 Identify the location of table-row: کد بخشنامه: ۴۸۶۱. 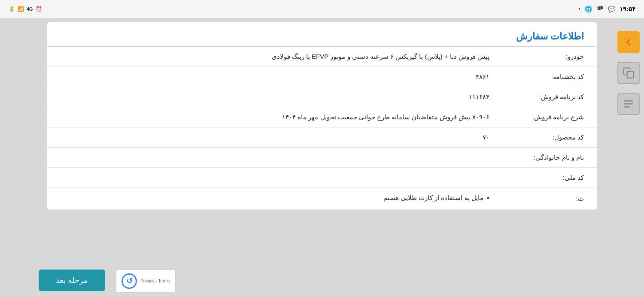
(322, 77).